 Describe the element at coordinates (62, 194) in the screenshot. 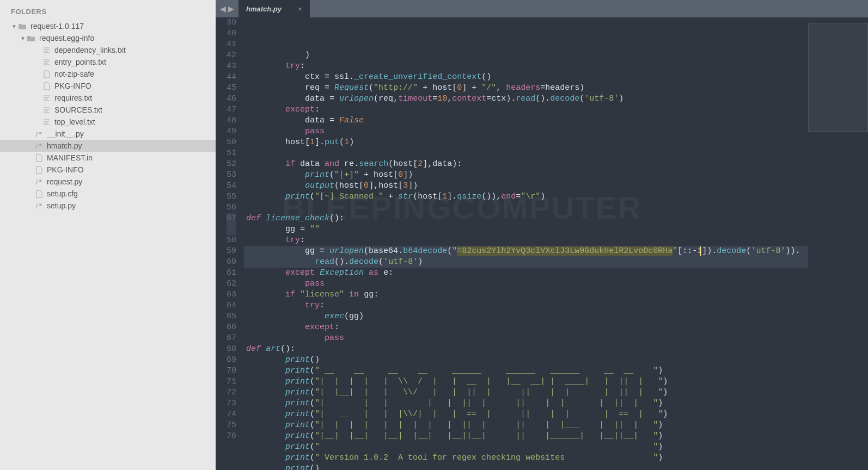

I see `tree-item-label: setup.cfg` at that location.